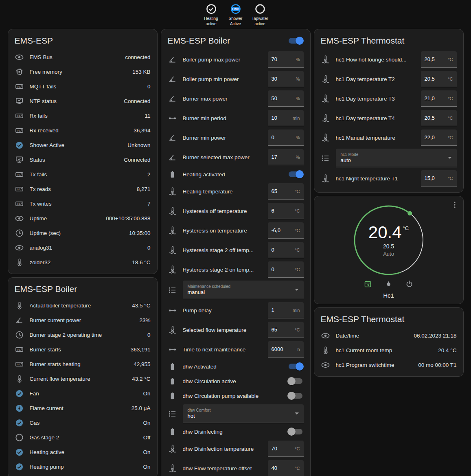 The width and height of the screenshot is (471, 476). Describe the element at coordinates (83, 218) in the screenshot. I see `entity-row: Uptime000+10:35:00.888` at that location.